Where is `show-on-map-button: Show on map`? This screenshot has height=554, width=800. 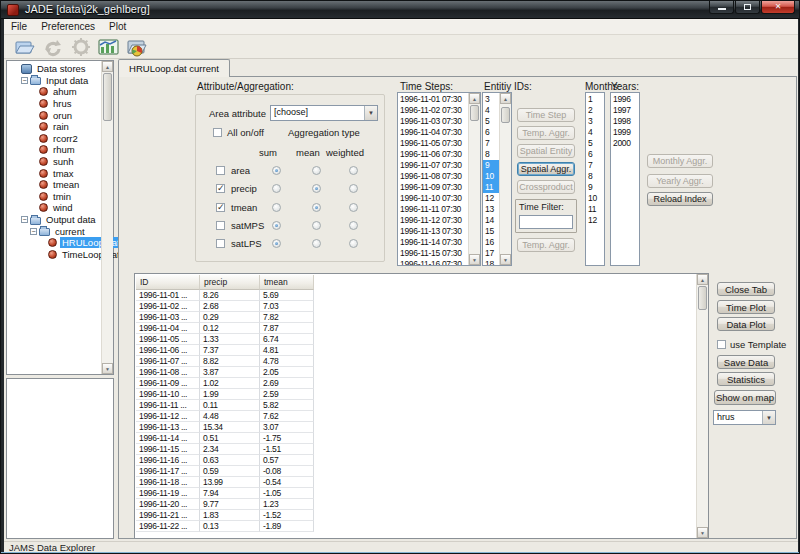
show-on-map-button: Show on map is located at coordinates (745, 398).